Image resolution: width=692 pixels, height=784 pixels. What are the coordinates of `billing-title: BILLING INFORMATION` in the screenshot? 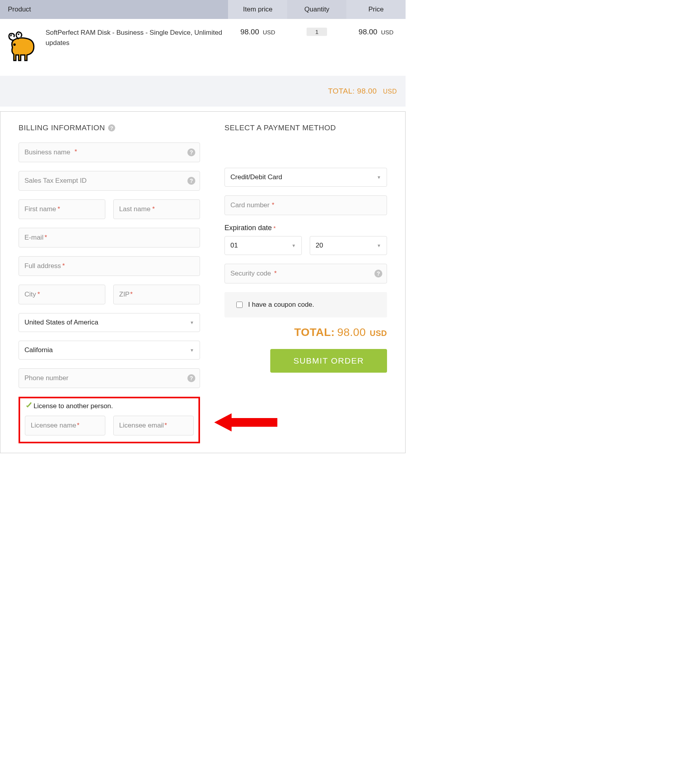 It's located at (62, 128).